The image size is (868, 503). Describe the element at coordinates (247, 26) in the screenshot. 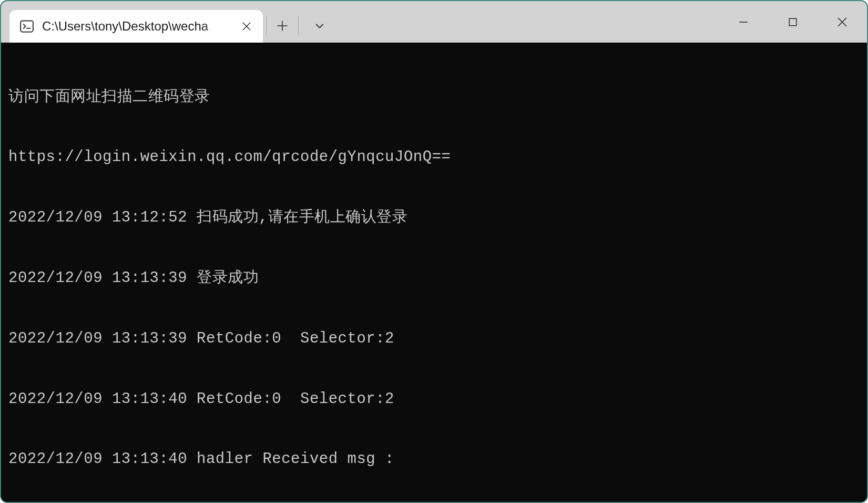

I see `tab-close-button` at that location.